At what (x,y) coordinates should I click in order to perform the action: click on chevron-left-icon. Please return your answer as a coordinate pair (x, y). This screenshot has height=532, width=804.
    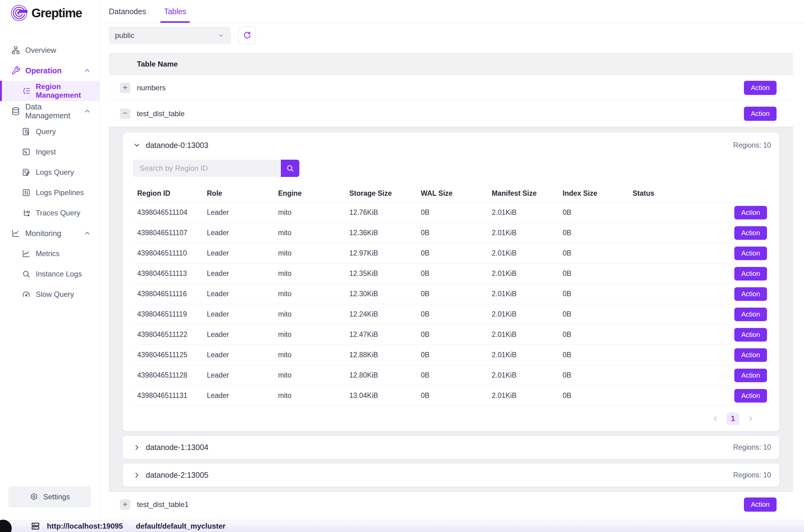
    Looking at the image, I should click on (715, 419).